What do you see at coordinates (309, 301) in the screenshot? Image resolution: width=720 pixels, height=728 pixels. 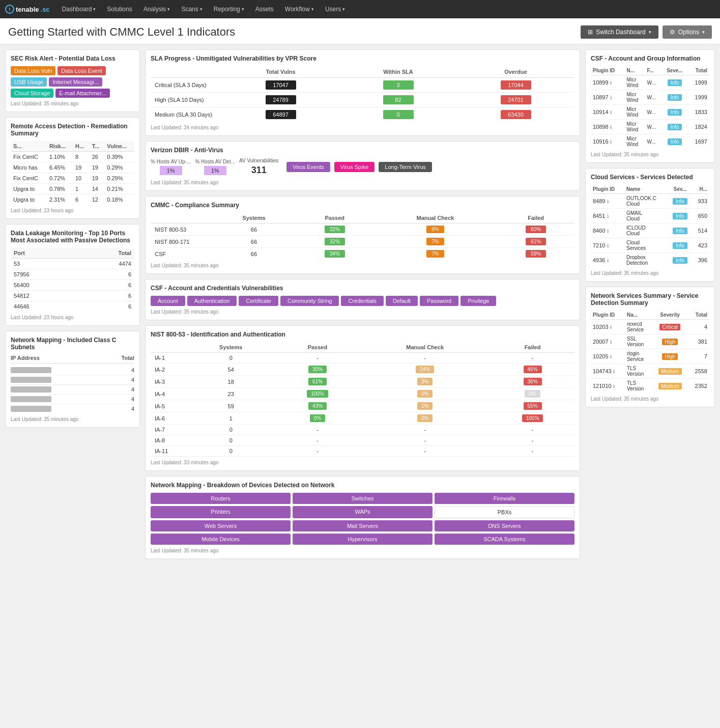 I see `tag-community-string: Community String` at bounding box center [309, 301].